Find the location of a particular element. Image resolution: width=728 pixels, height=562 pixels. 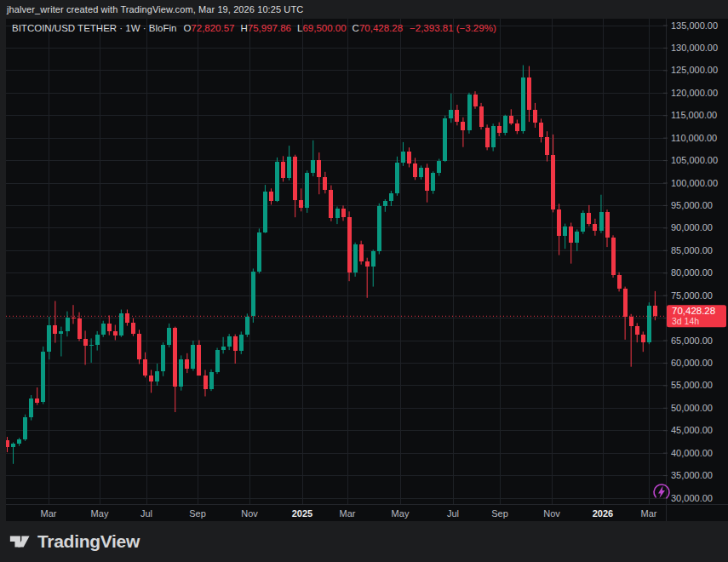

price-axis-label: 120,000.00 is located at coordinates (695, 93).